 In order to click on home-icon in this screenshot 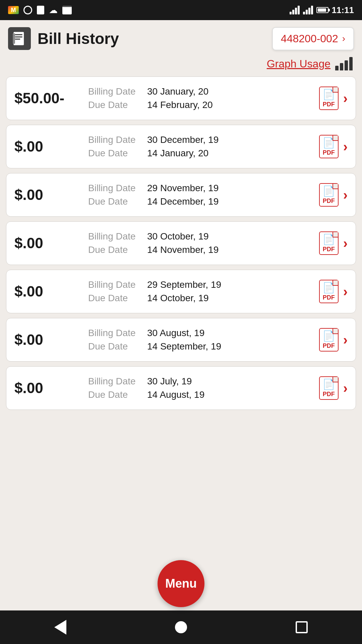, I will do `click(181, 627)`.